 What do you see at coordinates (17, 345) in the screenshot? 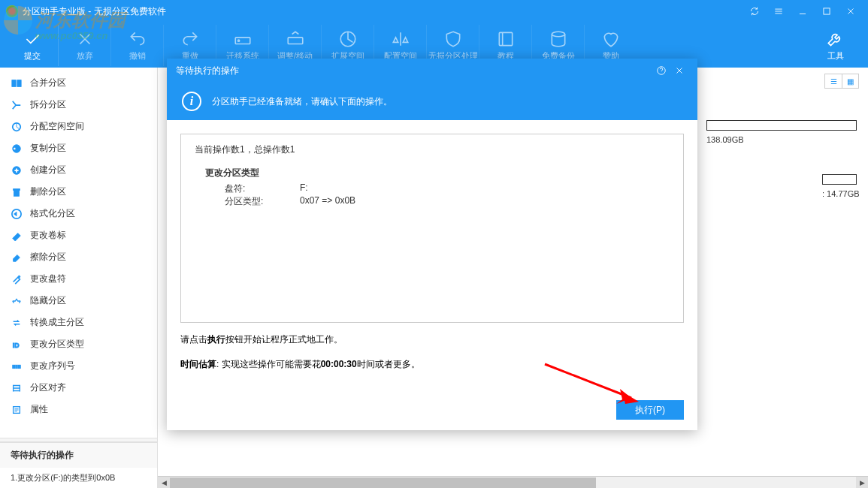
I see `svg-text: ID` at bounding box center [17, 345].